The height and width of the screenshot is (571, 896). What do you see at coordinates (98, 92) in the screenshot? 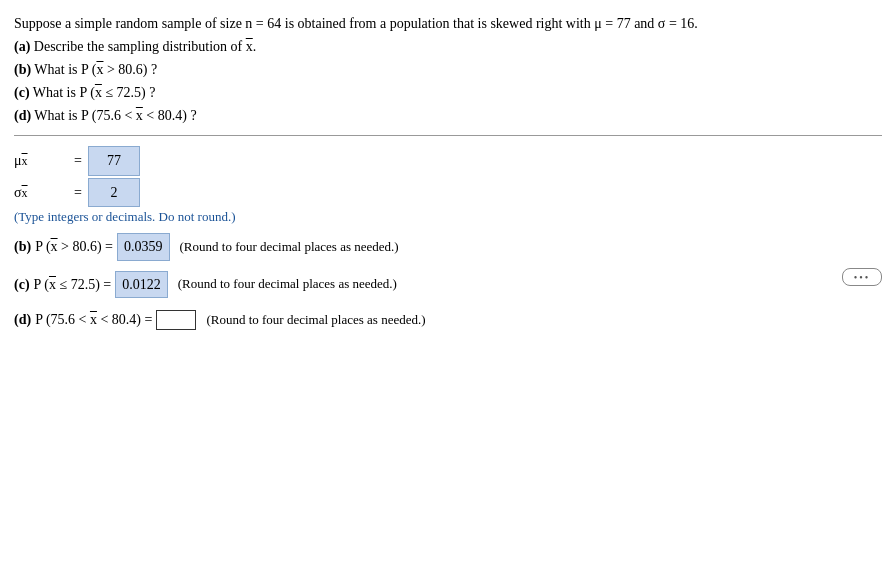
I see `x-bar-c: x` at bounding box center [98, 92].